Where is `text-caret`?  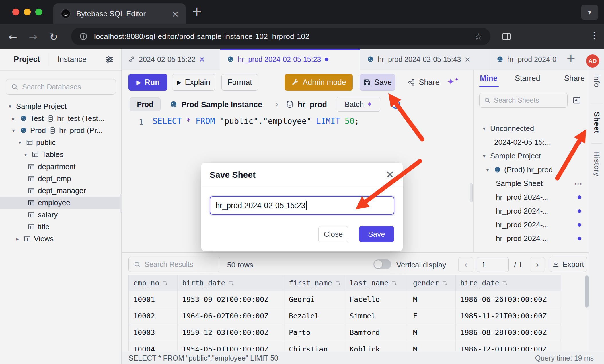 text-caret is located at coordinates (307, 206).